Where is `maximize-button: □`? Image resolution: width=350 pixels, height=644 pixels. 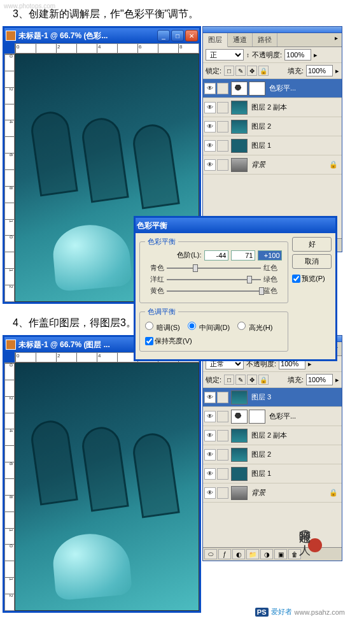 maximize-button: □ is located at coordinates (178, 36).